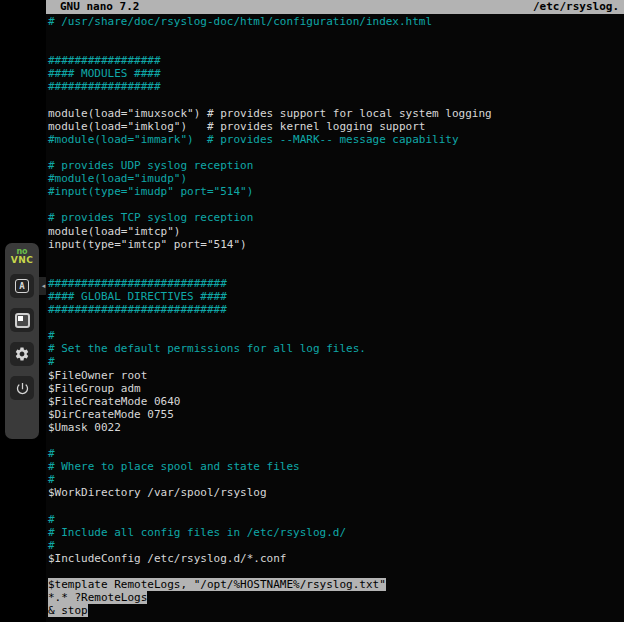 The image size is (624, 622). I want to click on fullscreen-icon, so click(22, 320).